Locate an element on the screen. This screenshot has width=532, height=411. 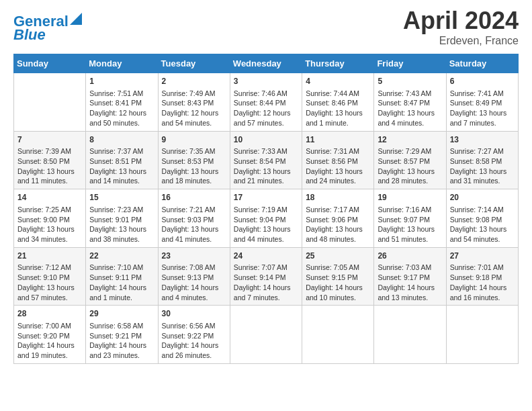
day-number: 1 is located at coordinates (122, 82).